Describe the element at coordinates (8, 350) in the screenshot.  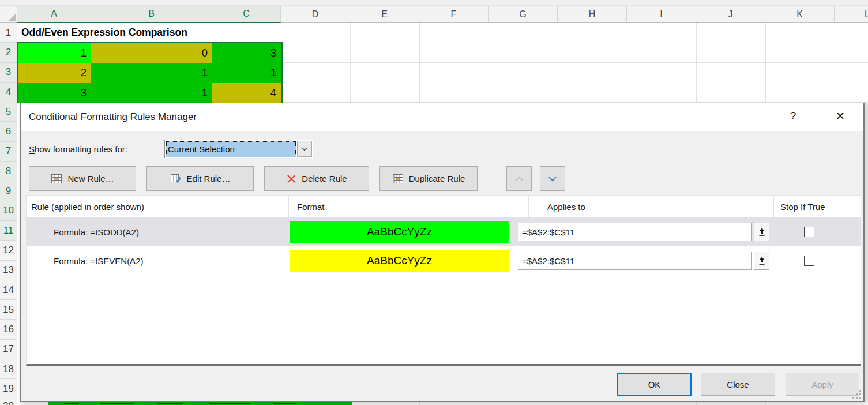
I see `row-header-17: 17` at that location.